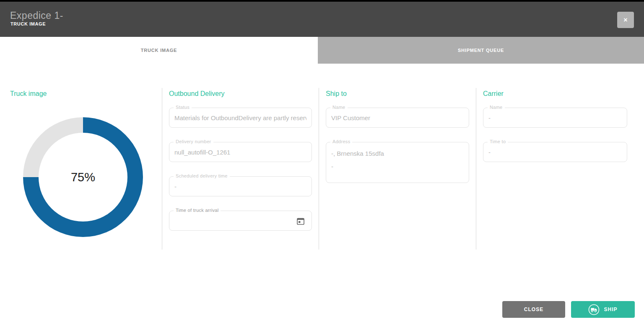 This screenshot has height=322, width=644. What do you see at coordinates (626, 20) in the screenshot?
I see `close-icon: ×` at bounding box center [626, 20].